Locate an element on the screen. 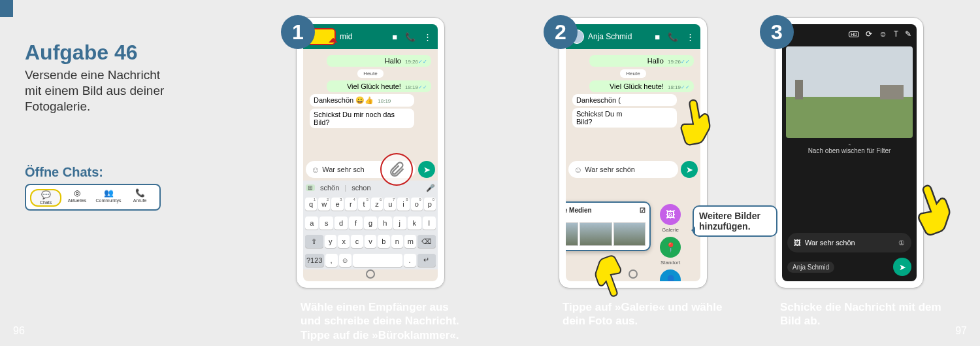  nav-item-aktuelles: ◎ Aktuelles is located at coordinates (77, 198).